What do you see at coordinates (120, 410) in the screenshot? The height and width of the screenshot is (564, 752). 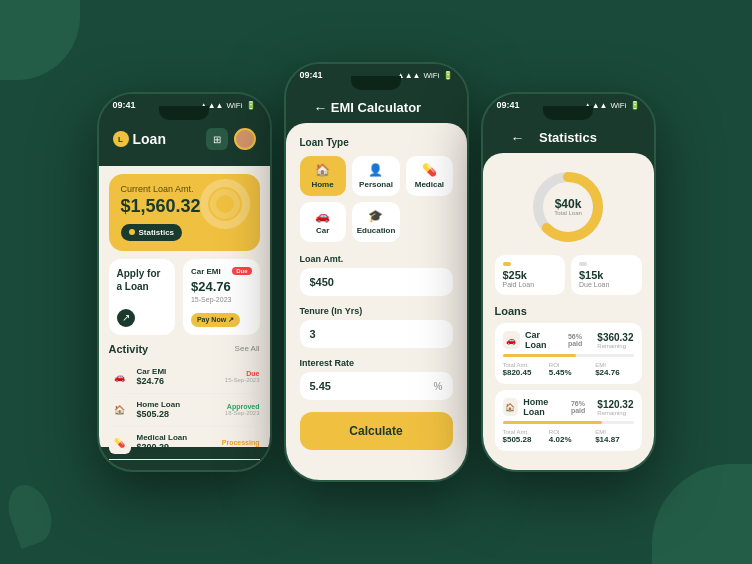 I see `home-loan-icon: 🏠` at bounding box center [120, 410].